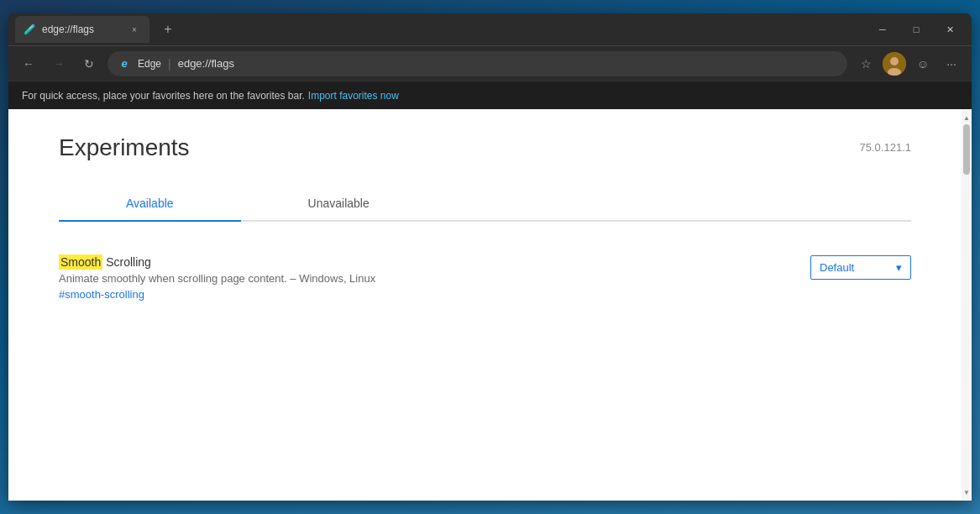 The image size is (980, 514). What do you see at coordinates (899, 267) in the screenshot?
I see `dropdown-arrow-icon: ▾` at bounding box center [899, 267].